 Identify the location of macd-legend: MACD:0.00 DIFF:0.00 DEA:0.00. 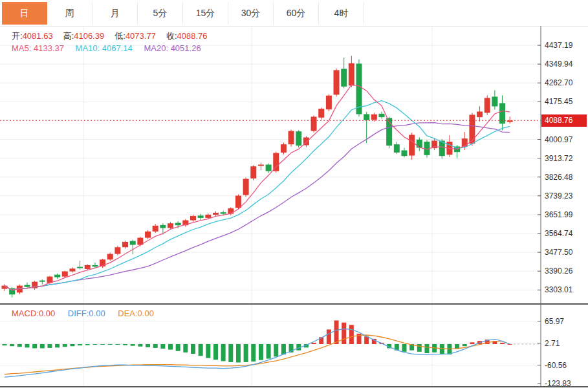
(83, 313).